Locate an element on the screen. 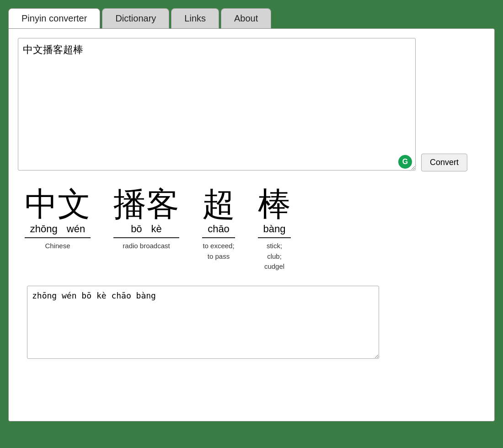 This screenshot has width=503, height=448. word-chars-bang: 棒 is located at coordinates (274, 204).